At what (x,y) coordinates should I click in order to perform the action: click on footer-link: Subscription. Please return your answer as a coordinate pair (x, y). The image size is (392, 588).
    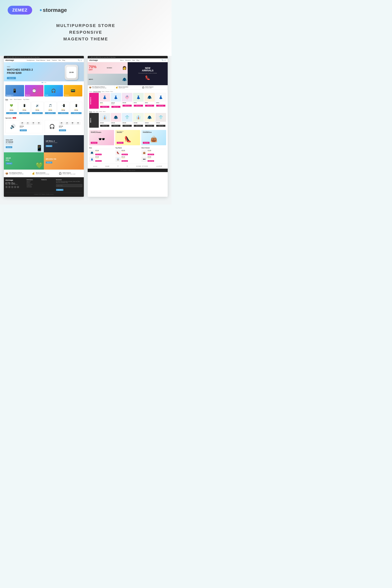
    Looking at the image, I should click on (33, 187).